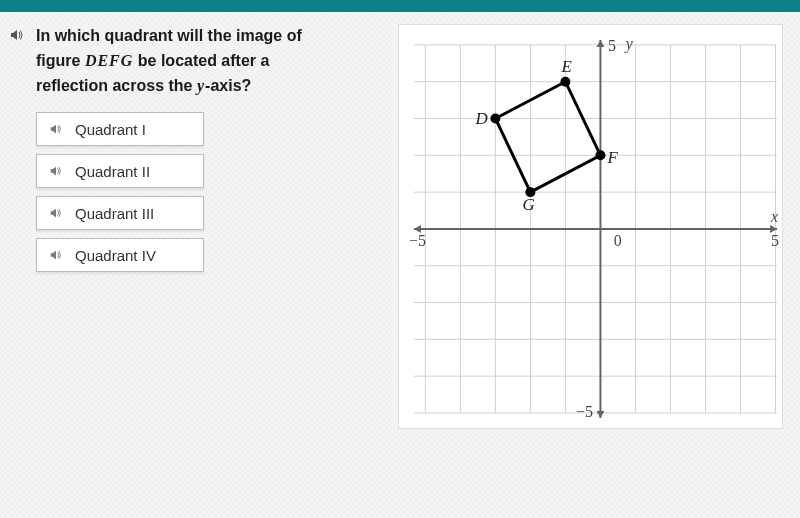 This screenshot has width=800, height=518. I want to click on answer-options: Quadrant I Quadrant II Quadrant III Quad…, so click(193, 192).